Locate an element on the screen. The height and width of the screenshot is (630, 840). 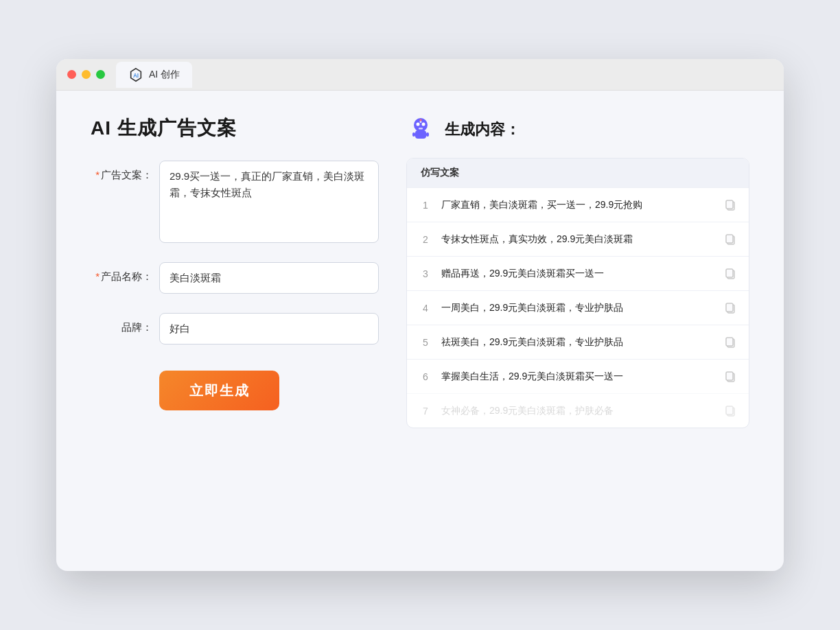
generate-button: 立即生成 is located at coordinates (220, 390).